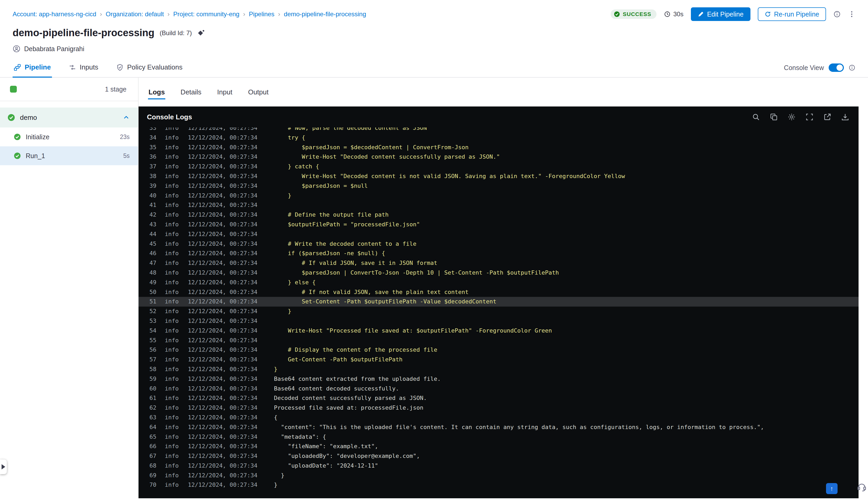 This screenshot has width=868, height=503. Describe the element at coordinates (851, 14) in the screenshot. I see `kebab-menu-icon` at that location.